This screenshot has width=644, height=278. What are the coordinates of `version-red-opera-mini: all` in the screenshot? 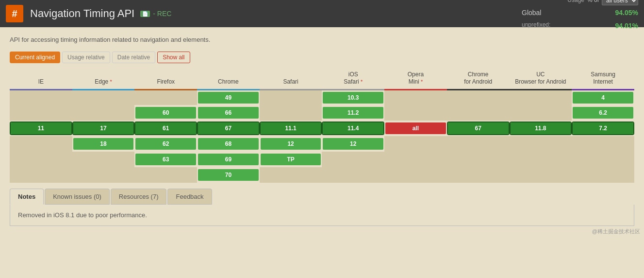 It's located at (415, 128).